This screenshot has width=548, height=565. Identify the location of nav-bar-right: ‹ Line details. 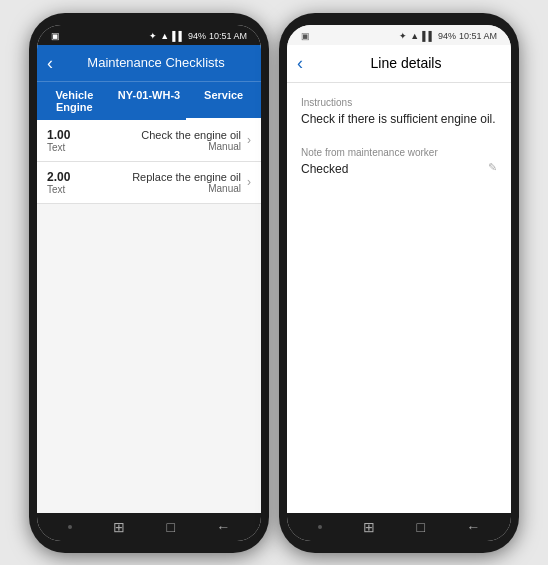
(399, 64).